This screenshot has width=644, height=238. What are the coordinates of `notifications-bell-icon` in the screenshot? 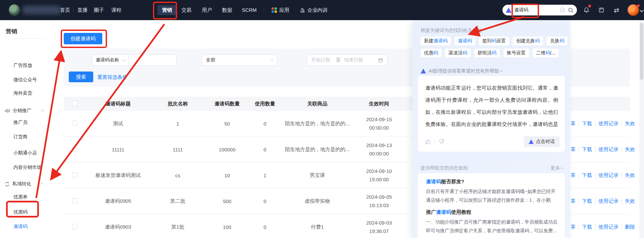 It's located at (586, 10).